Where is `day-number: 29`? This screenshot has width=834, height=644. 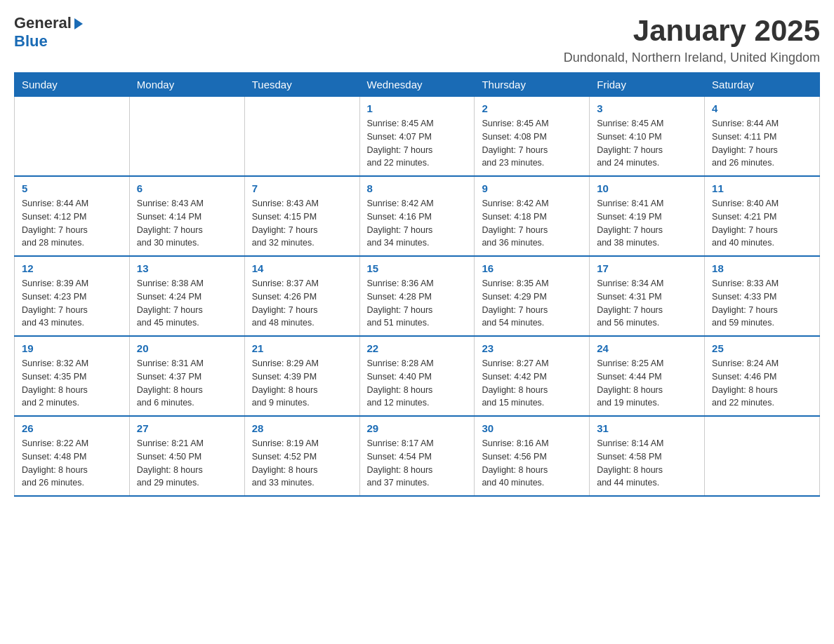
day-number: 29 is located at coordinates (417, 428).